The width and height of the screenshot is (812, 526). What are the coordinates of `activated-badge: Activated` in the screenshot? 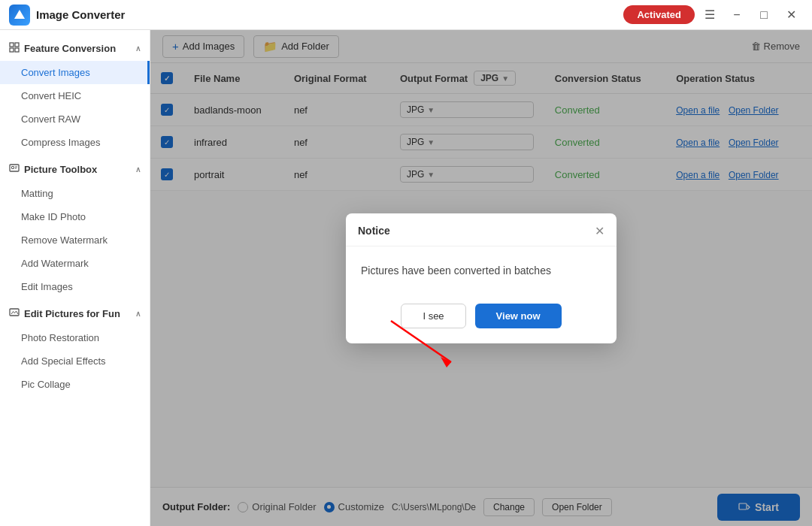 It's located at (659, 15).